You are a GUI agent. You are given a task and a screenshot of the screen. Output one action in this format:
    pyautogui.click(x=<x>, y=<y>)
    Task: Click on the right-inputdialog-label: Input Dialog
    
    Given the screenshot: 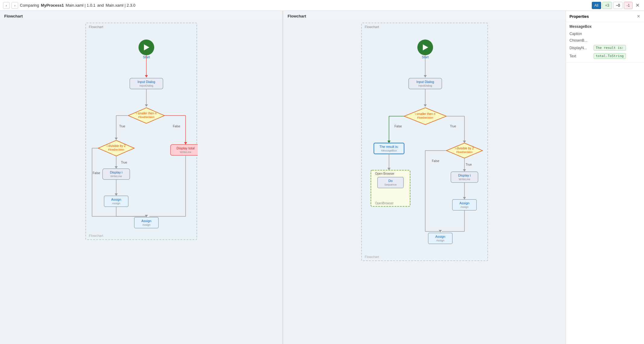 What is the action you would take?
    pyautogui.click(x=425, y=82)
    